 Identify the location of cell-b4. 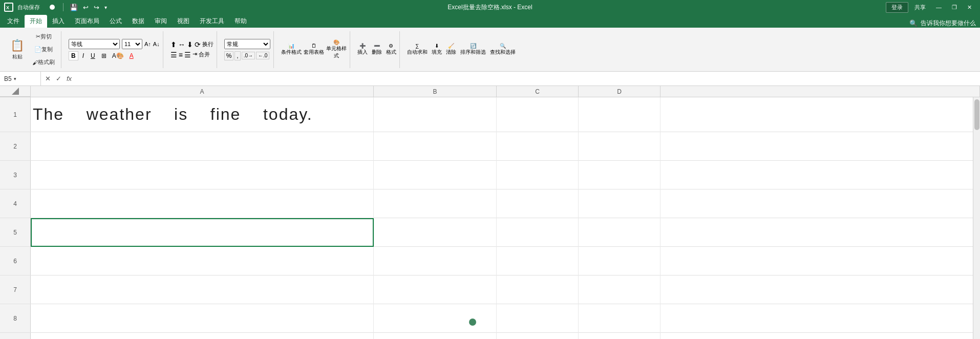
(435, 204).